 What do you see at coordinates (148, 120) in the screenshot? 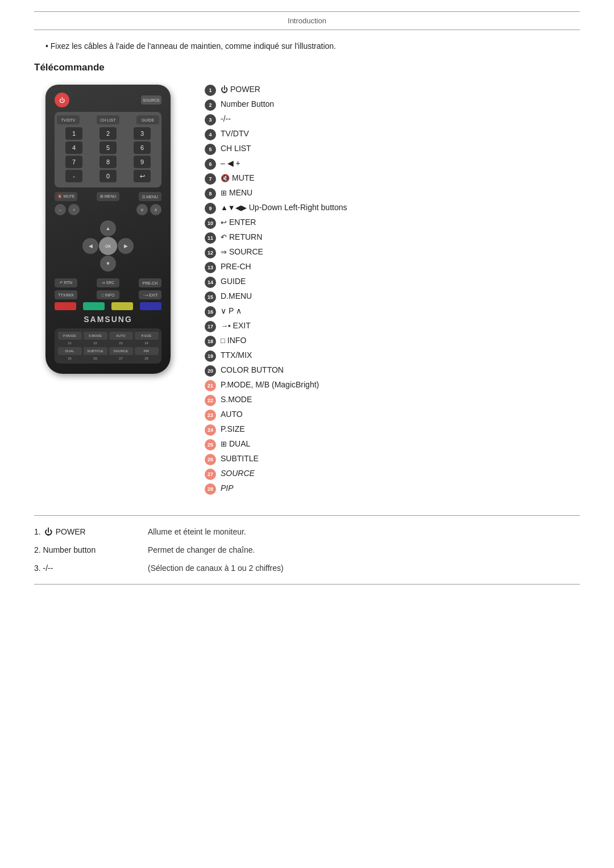
I see `guide-button: GUIDE` at bounding box center [148, 120].